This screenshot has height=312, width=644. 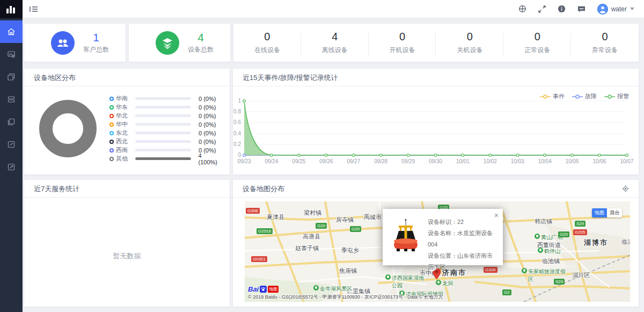 What do you see at coordinates (167, 43) in the screenshot?
I see `devices-icon-wrap` at bounding box center [167, 43].